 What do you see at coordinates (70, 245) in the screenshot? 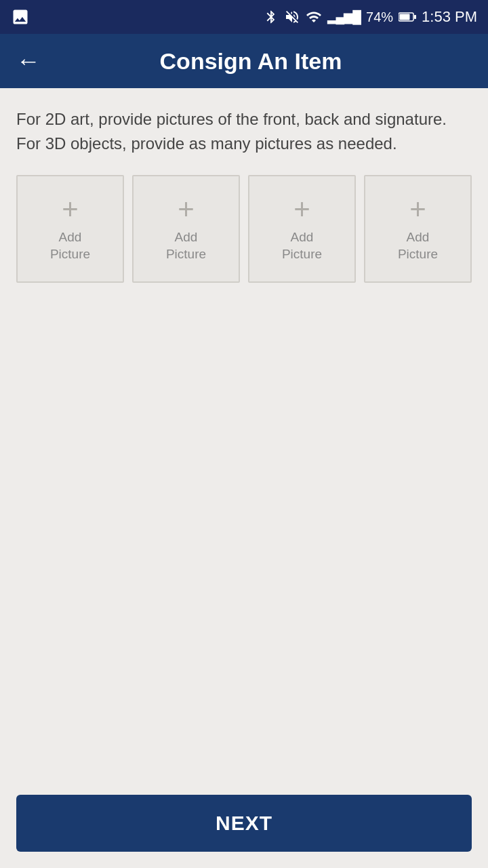
I see `add-picture-label-1: AddPicture` at bounding box center [70, 245].